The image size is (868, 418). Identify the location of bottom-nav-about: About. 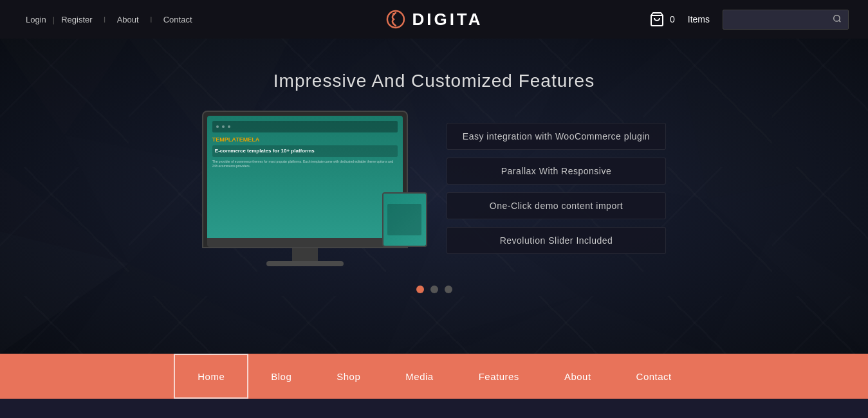
(578, 376).